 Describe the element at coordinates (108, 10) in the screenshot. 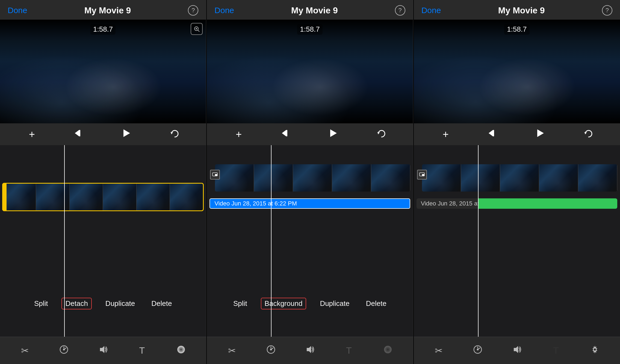

I see `movie-title-1: My Movie 9` at that location.